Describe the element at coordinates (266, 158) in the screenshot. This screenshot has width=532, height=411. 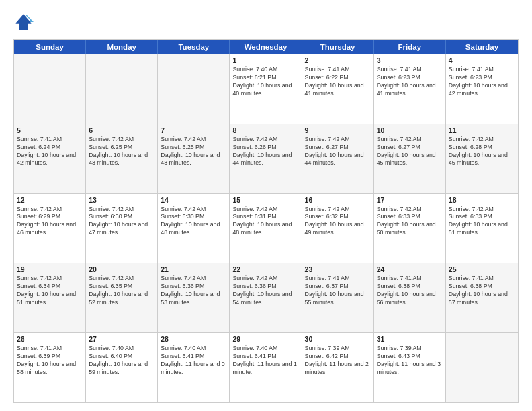
I see `table-row: 8Sunrise: 7:42 AM Sunset: 6:26 PM Daylig…` at that location.